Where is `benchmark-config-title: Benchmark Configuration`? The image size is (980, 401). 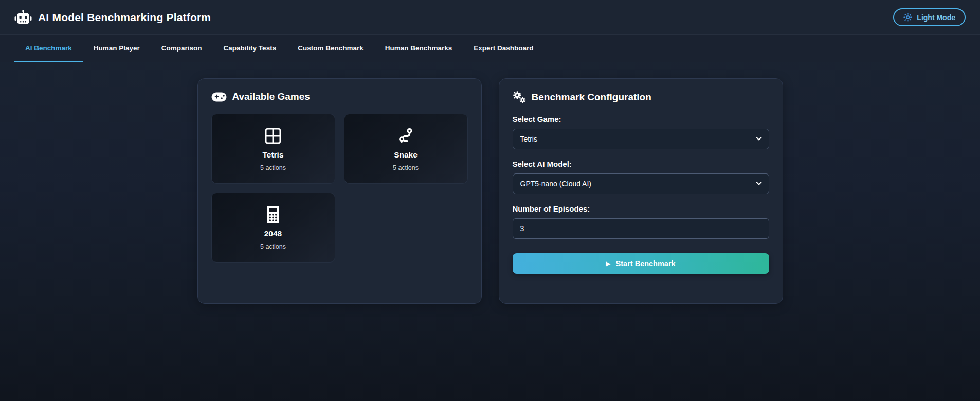 benchmark-config-title: Benchmark Configuration is located at coordinates (641, 97).